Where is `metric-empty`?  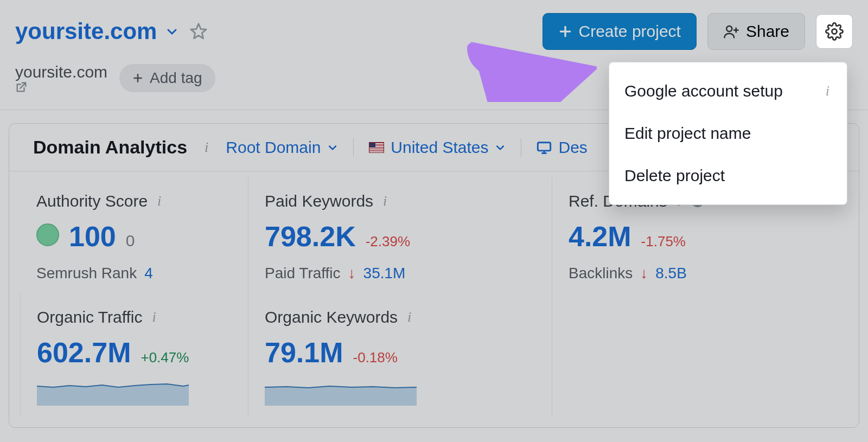
metric-empty is located at coordinates (700, 355).